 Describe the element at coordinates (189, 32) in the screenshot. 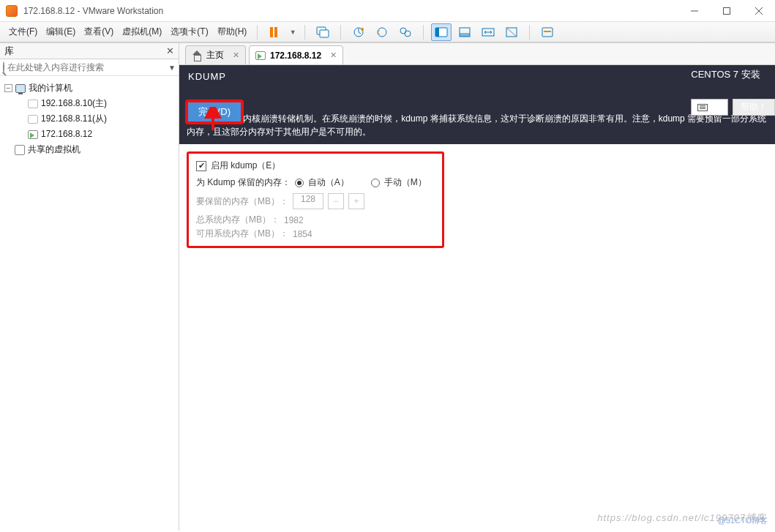

I see `menu-tabs: 选项卡(T)` at that location.